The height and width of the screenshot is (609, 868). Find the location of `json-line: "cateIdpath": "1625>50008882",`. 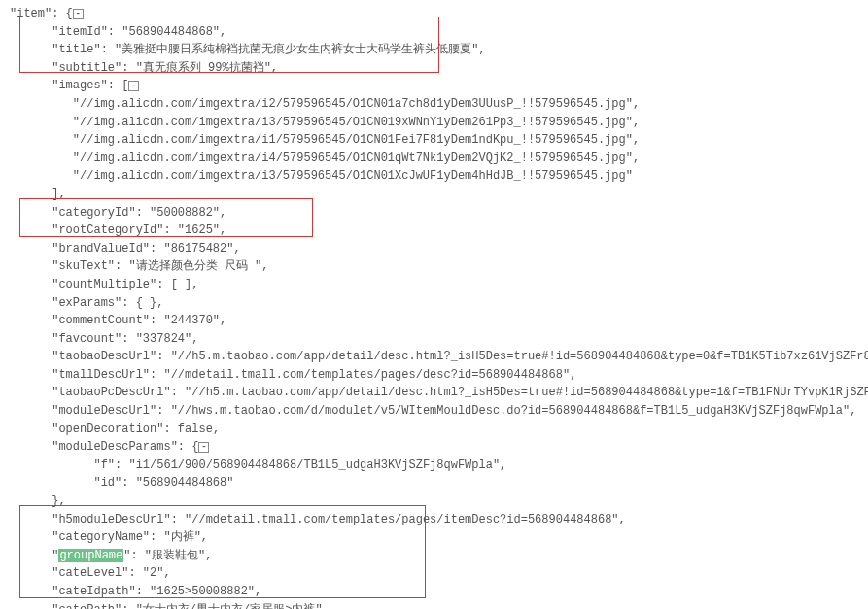

json-line: "cateIdpath": "1625>50008882", is located at coordinates (434, 592).